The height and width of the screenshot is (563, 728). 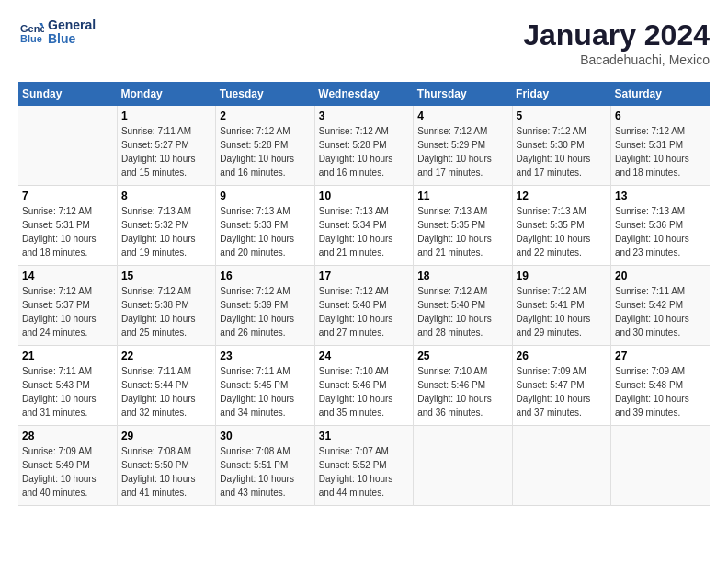 What do you see at coordinates (364, 94) in the screenshot?
I see `day-header-wednesday: Wednesday` at bounding box center [364, 94].